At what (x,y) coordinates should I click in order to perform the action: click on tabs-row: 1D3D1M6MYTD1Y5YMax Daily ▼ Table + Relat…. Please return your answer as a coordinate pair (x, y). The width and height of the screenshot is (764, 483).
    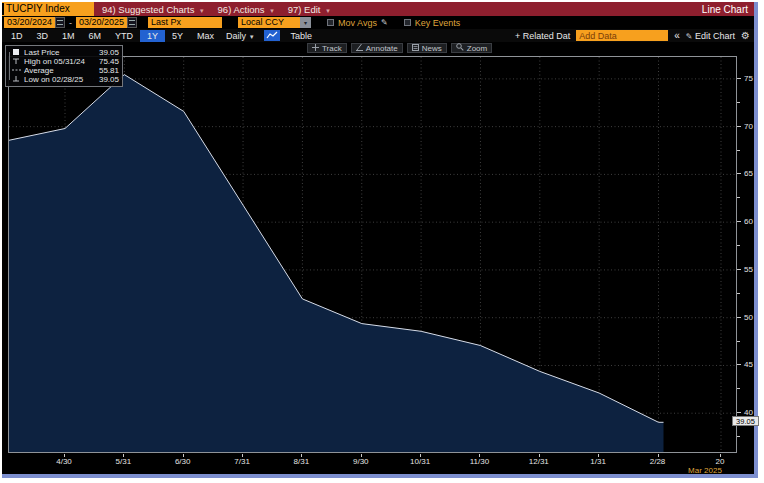
    Looking at the image, I should click on (378, 36).